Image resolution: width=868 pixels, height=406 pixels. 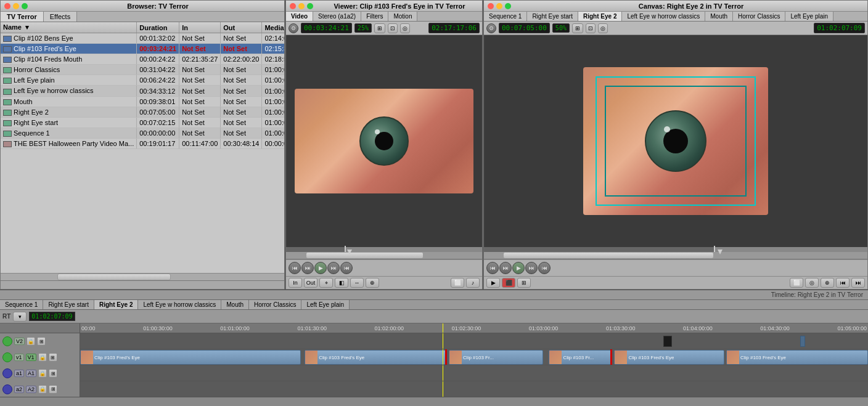 What do you see at coordinates (342, 283) in the screenshot?
I see `viewer-clip-btn: ◧` at bounding box center [342, 283].